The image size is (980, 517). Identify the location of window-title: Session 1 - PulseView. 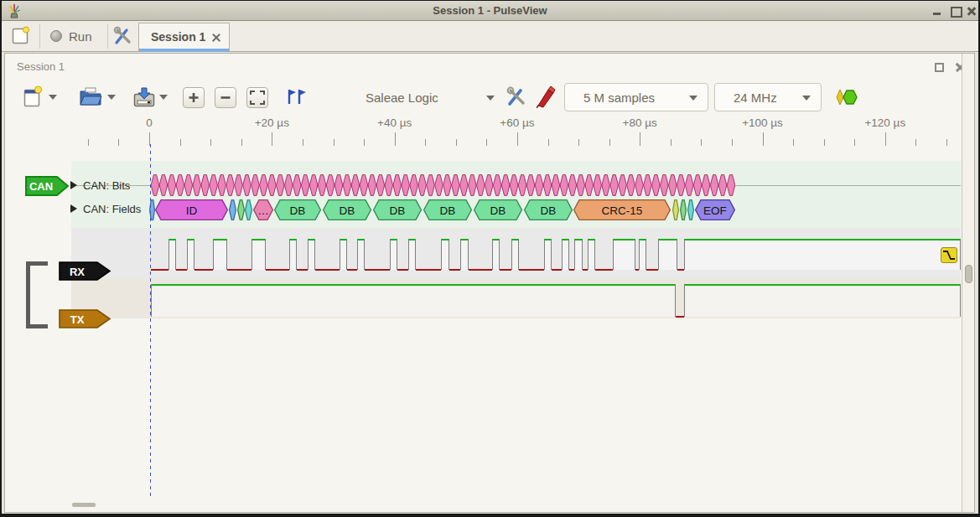
(490, 11).